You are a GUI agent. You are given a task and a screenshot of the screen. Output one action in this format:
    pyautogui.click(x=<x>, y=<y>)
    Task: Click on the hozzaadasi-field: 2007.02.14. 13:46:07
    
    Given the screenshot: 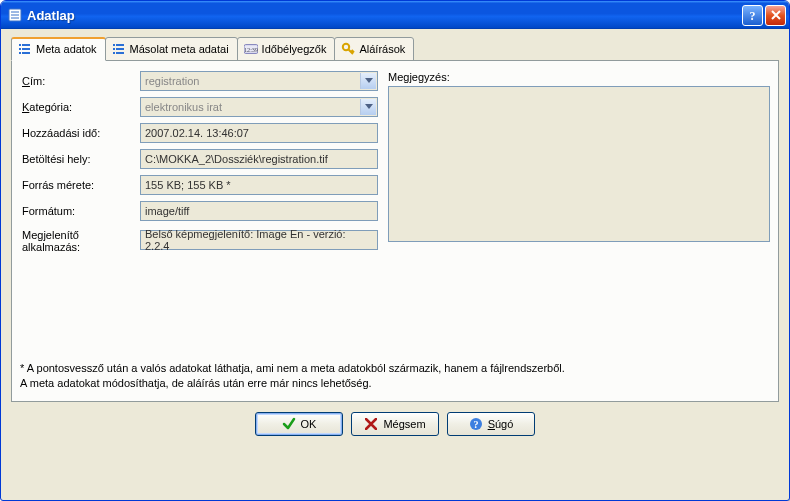 What is the action you would take?
    pyautogui.click(x=259, y=133)
    